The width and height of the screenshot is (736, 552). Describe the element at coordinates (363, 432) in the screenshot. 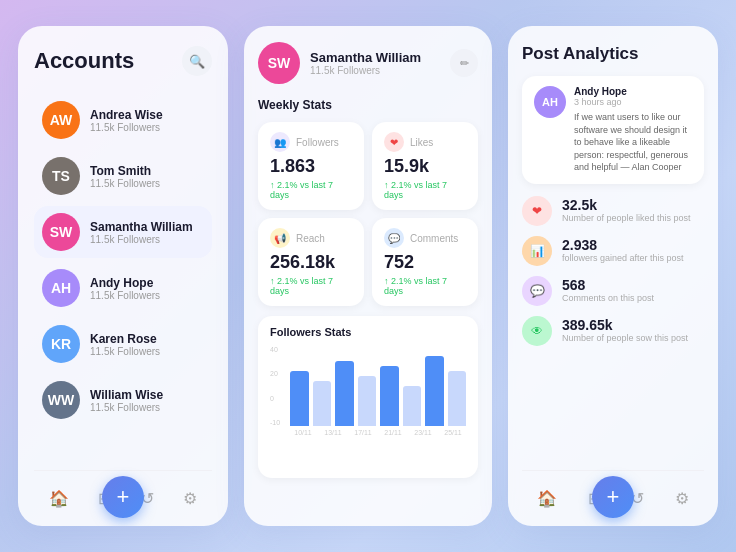

I see `x-label: 17/11` at that location.